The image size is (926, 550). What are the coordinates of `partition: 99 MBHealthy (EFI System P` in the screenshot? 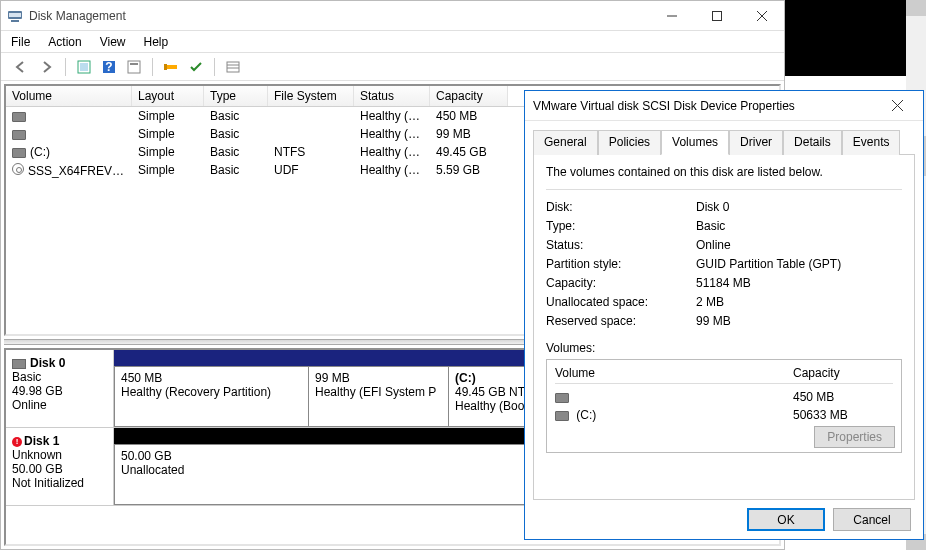 It's located at (379, 396).